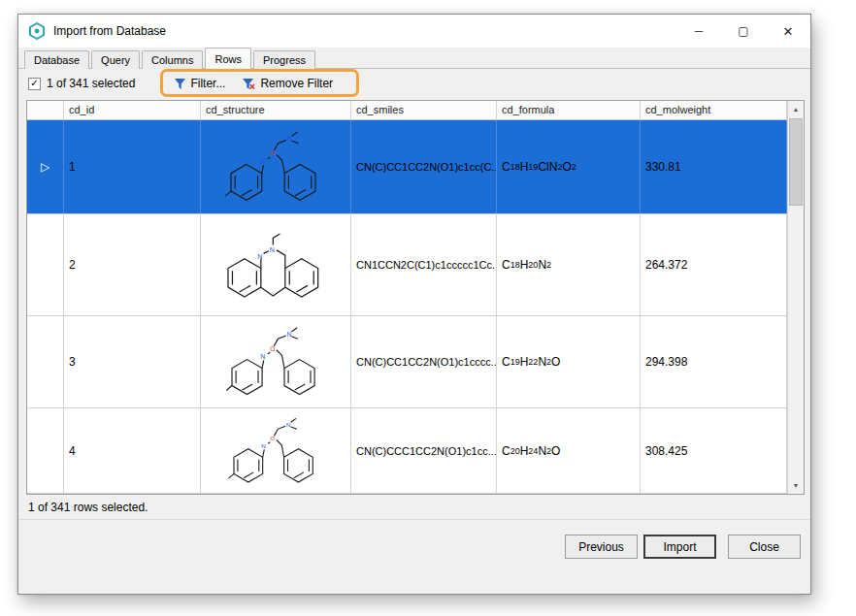 Image resolution: width=856 pixels, height=616 pixels. I want to click on cd-formula-cell: C18H20N2, so click(569, 265).